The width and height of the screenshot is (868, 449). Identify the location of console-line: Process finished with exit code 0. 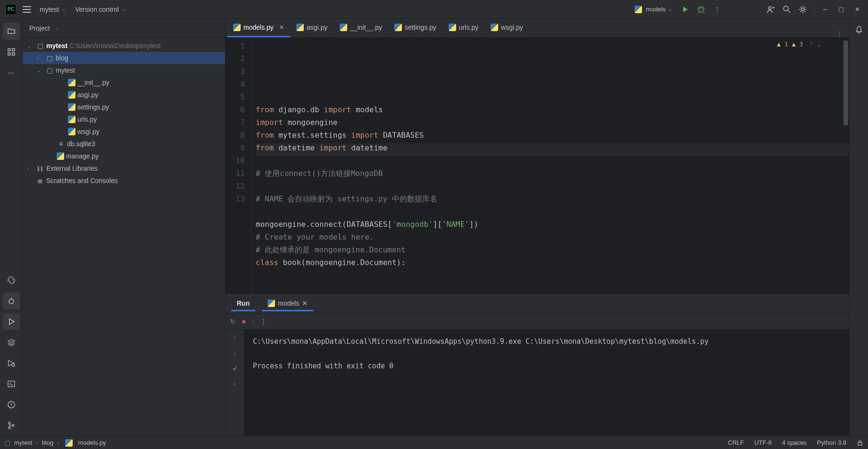
(323, 366).